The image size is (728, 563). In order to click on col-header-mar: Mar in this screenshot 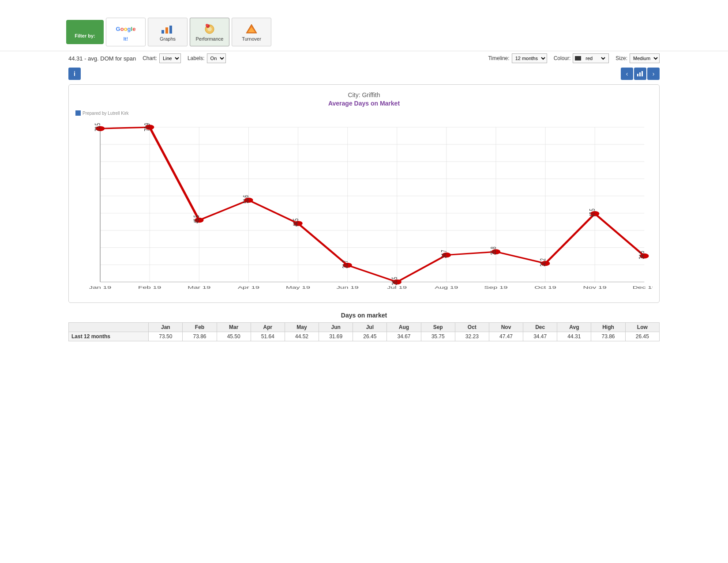, I will do `click(234, 328)`.